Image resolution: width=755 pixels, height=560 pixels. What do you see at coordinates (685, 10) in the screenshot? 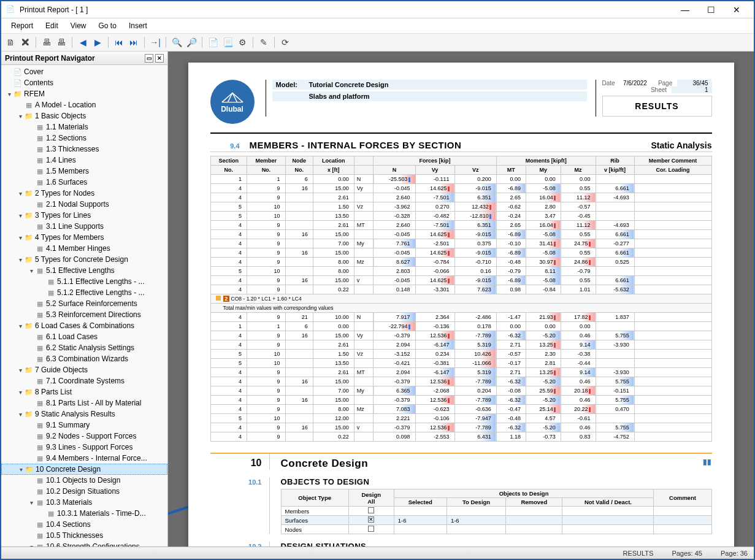
I see `minimize-button: —` at bounding box center [685, 10].